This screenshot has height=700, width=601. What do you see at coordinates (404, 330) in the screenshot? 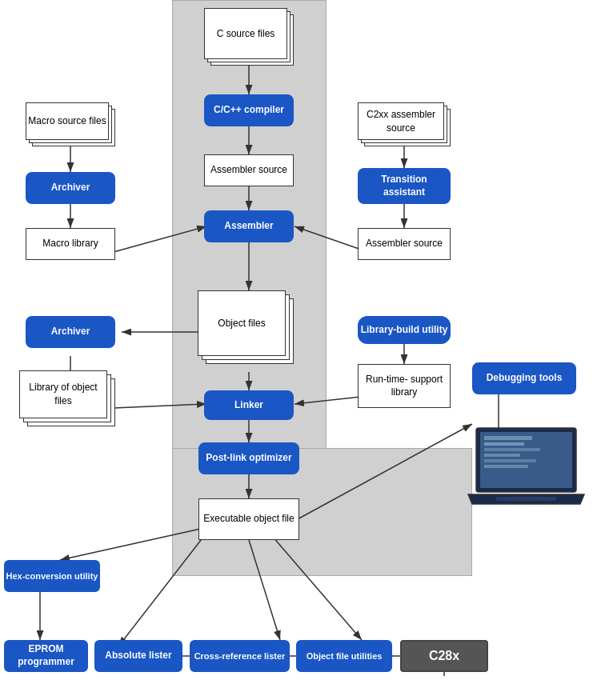
I see `library-build-utility: Library-build utility` at bounding box center [404, 330].